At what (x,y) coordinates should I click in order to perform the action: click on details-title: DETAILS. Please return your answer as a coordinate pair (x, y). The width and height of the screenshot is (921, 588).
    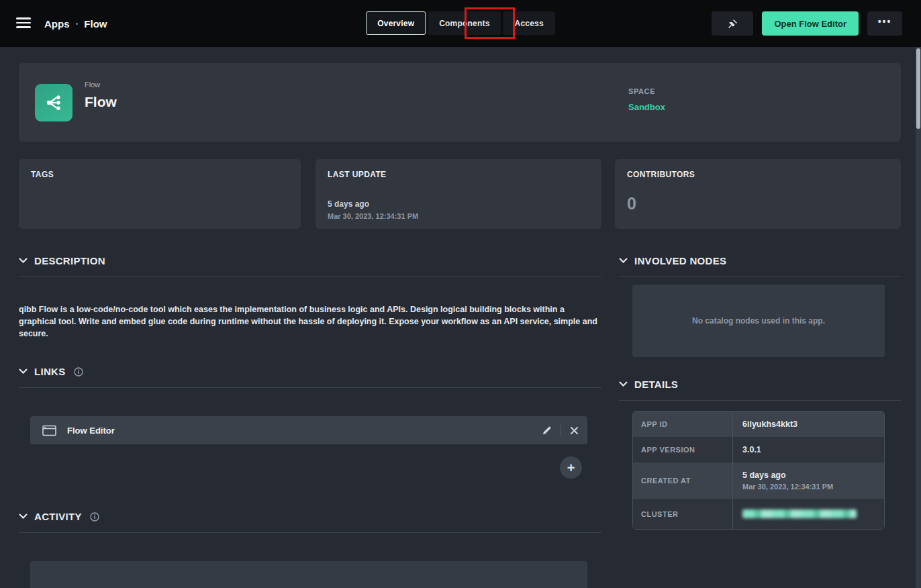
    Looking at the image, I should click on (657, 384).